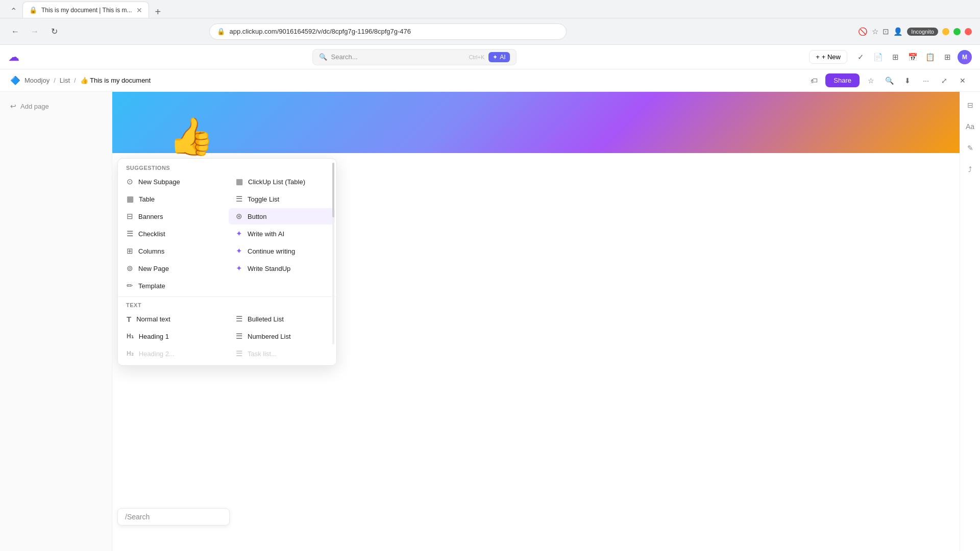  What do you see at coordinates (282, 251) in the screenshot?
I see `dropdown-item-continue-writing: ✦ Continue writing` at bounding box center [282, 251].